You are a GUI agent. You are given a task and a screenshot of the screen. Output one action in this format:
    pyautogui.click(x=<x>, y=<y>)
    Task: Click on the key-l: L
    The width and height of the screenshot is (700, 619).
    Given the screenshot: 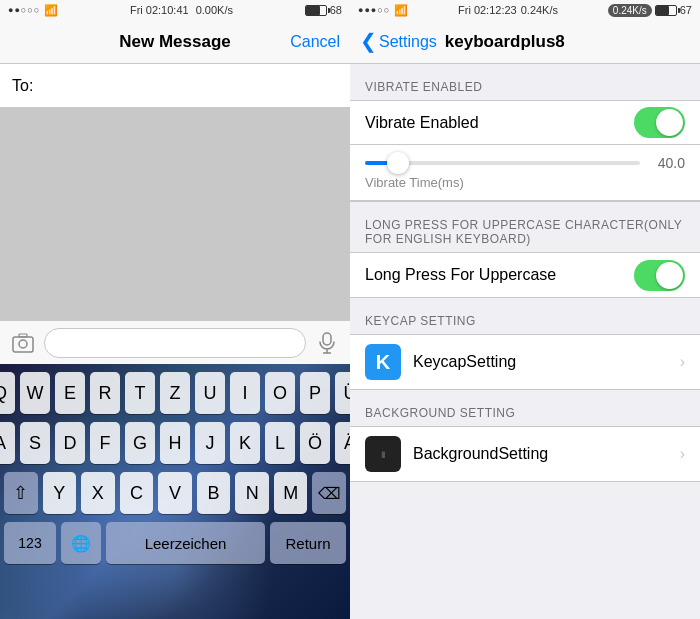 What is the action you would take?
    pyautogui.click(x=280, y=443)
    